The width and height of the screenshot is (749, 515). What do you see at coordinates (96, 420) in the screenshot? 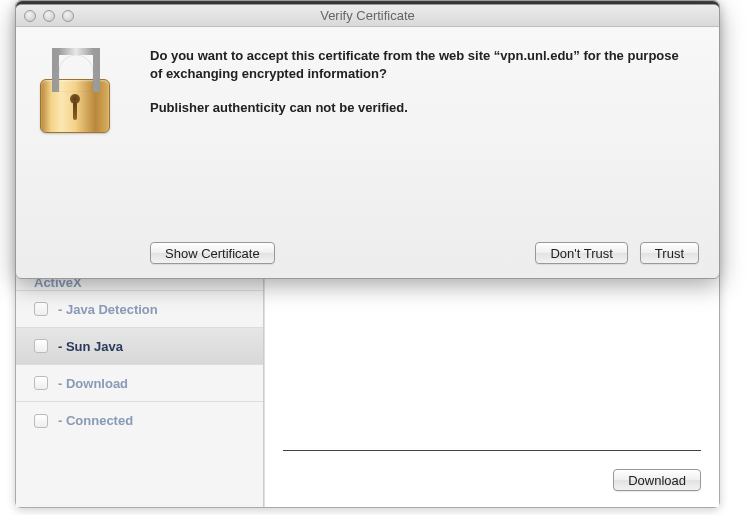
I see `sidebar-item-label: - Connected` at bounding box center [96, 420].